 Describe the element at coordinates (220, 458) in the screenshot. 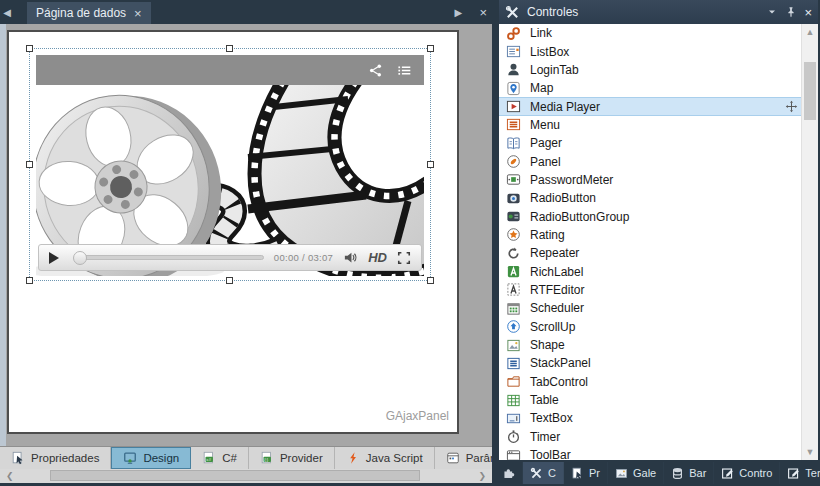

I see `view-tab-c-: c#C#` at that location.